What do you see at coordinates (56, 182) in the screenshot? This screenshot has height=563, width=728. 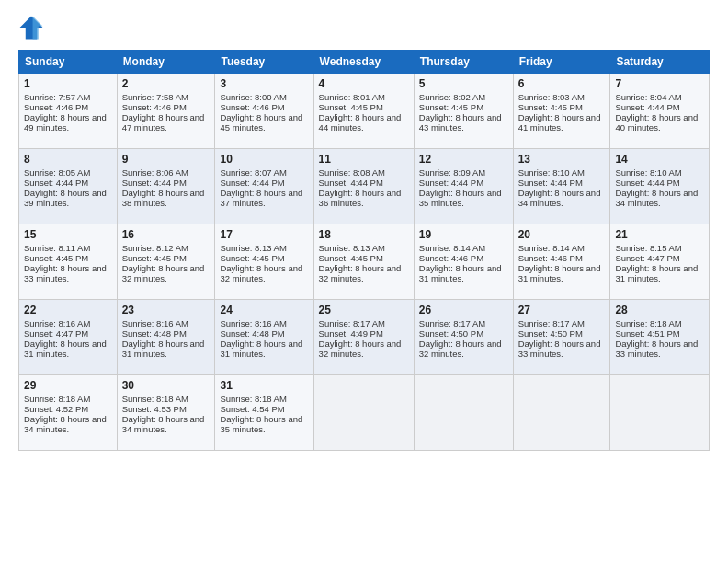 I see `sunset-time: Sunset: 4:44 PM` at bounding box center [56, 182].